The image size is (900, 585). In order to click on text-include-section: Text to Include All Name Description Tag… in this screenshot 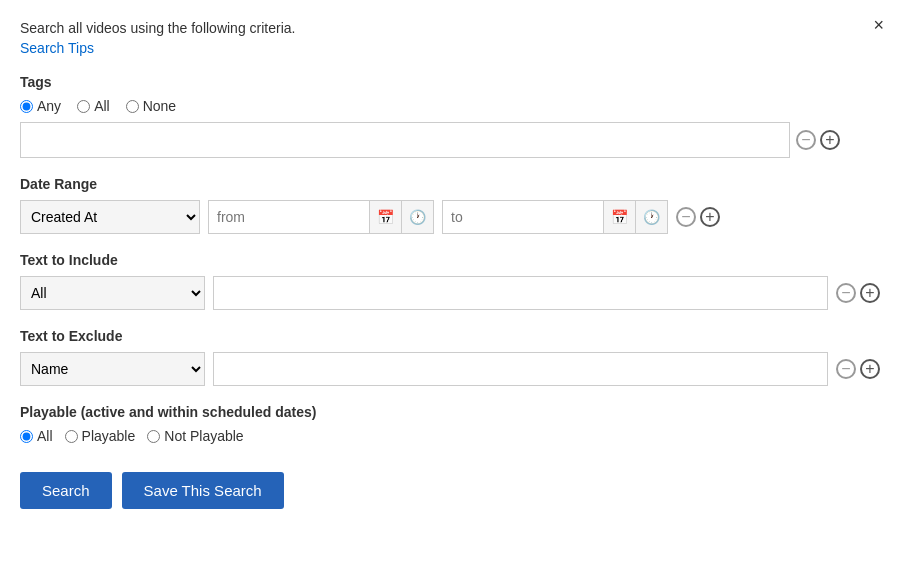, I will do `click(450, 281)`.